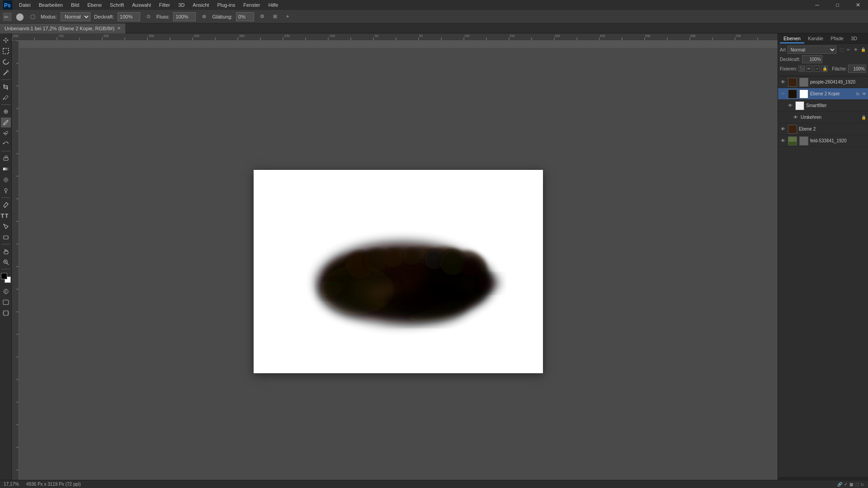 Image resolution: width=868 pixels, height=488 pixels. I want to click on status-icon-grid: ▦, so click(852, 484).